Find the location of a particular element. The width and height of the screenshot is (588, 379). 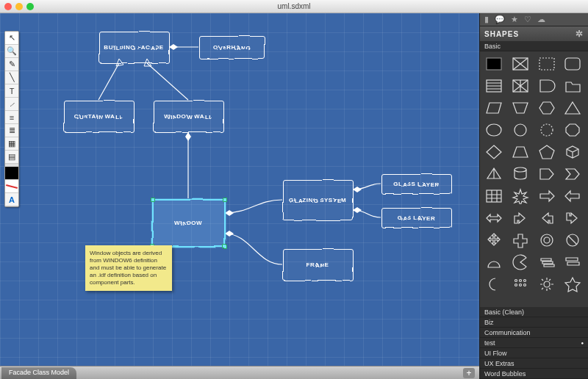

shape-pacman is located at coordinates (520, 262).